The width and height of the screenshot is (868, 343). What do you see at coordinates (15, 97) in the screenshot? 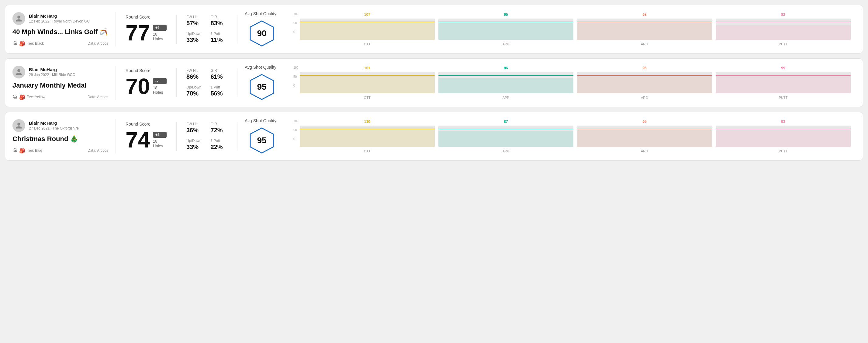
I see `weather-icon: 🌤` at bounding box center [15, 97].